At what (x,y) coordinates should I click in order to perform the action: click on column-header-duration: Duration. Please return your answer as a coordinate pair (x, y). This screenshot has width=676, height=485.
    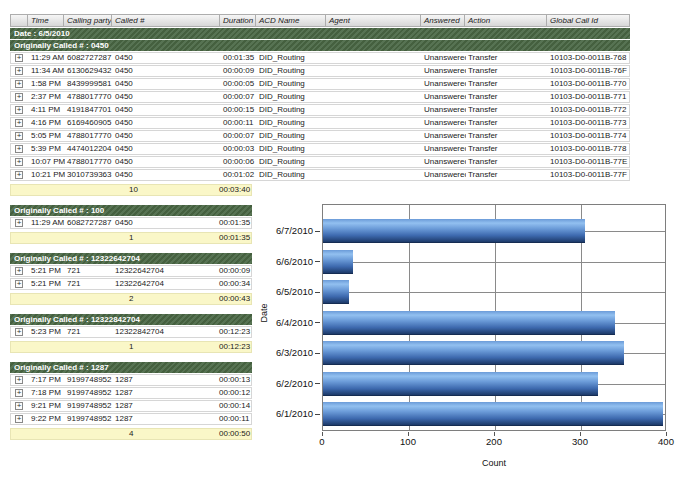
    Looking at the image, I should click on (238, 20).